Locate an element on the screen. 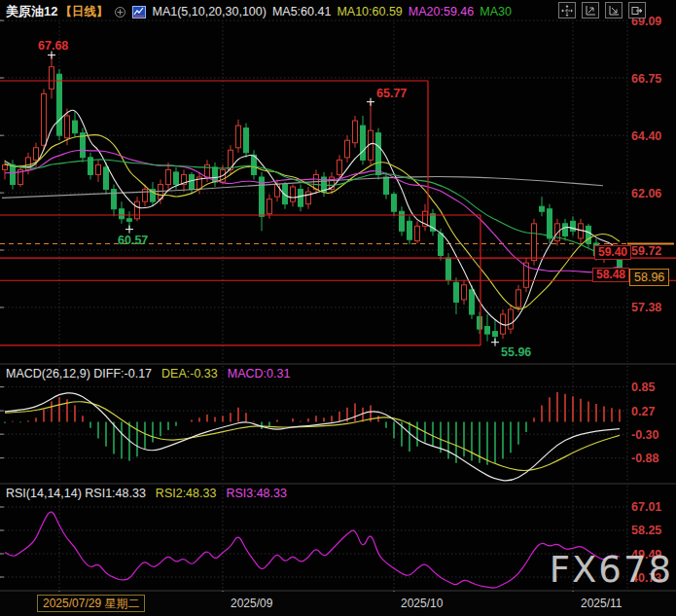 Image resolution: width=676 pixels, height=616 pixels. symbol-name: 美原油12 is located at coordinates (31, 12).